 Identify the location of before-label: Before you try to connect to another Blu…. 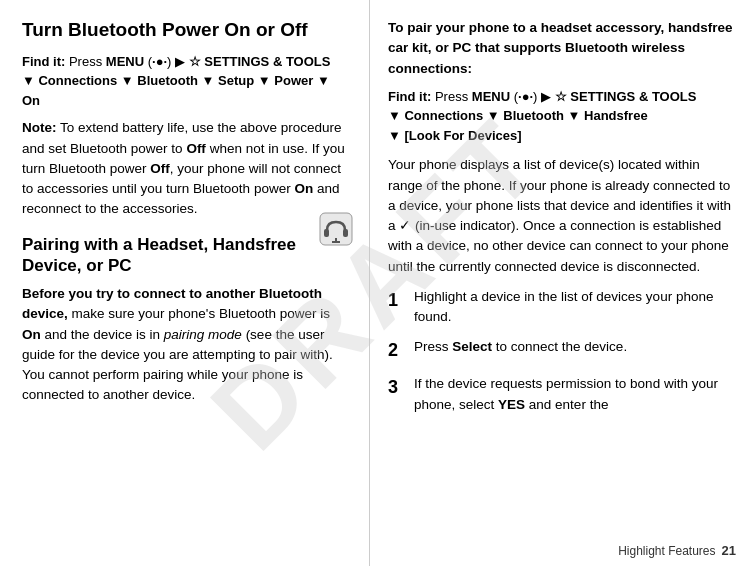
(172, 304).